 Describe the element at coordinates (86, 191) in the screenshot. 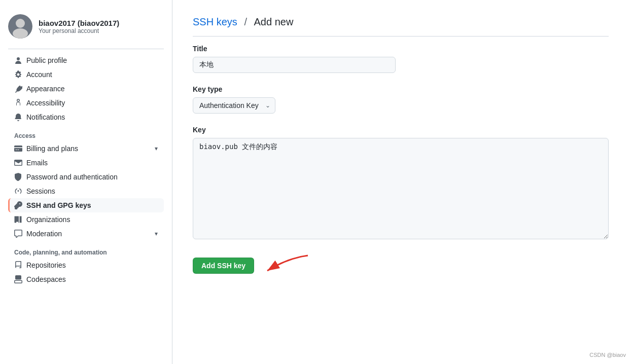

I see `sidebar-item-sessions: Sessions` at that location.